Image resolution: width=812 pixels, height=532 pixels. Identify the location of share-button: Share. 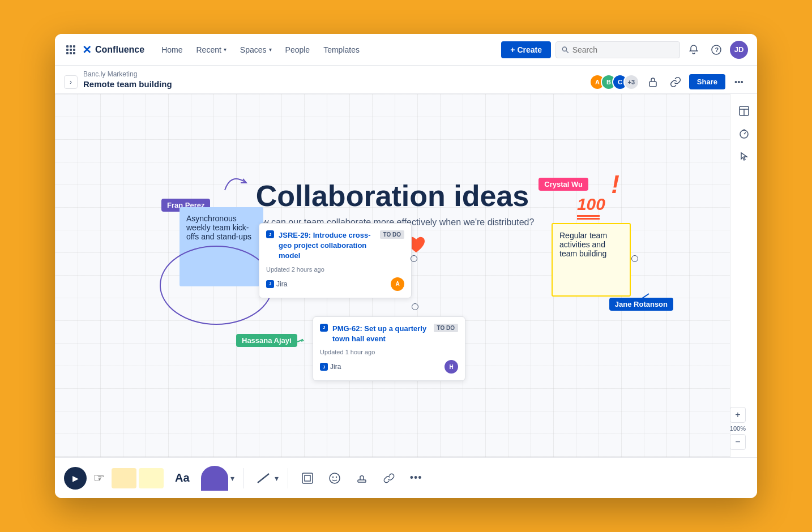
(707, 81).